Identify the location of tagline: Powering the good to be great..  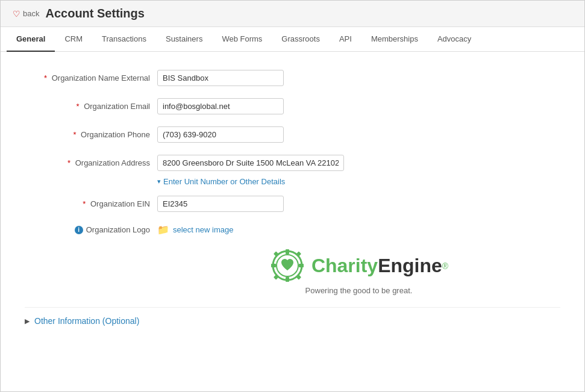
(359, 290).